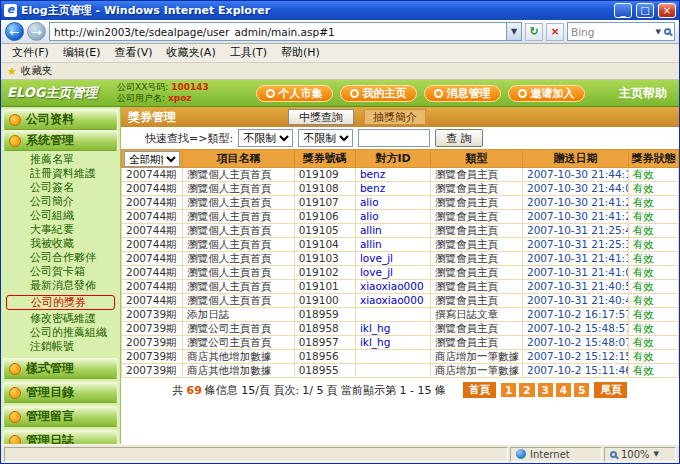 This screenshot has height=464, width=680. Describe the element at coordinates (534, 32) in the screenshot. I see `refresh-button: ↻` at that location.